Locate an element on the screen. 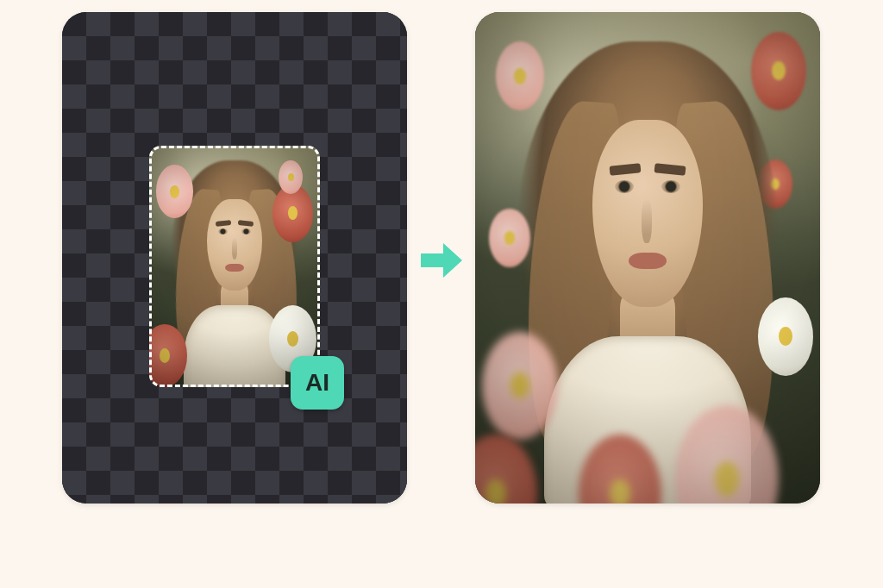 This screenshot has height=588, width=883. original-image-selection: AI is located at coordinates (235, 266).